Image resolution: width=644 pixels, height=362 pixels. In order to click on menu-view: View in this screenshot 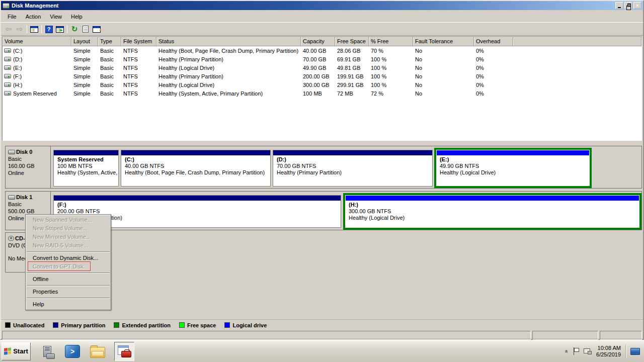, I will do `click(56, 17)`.